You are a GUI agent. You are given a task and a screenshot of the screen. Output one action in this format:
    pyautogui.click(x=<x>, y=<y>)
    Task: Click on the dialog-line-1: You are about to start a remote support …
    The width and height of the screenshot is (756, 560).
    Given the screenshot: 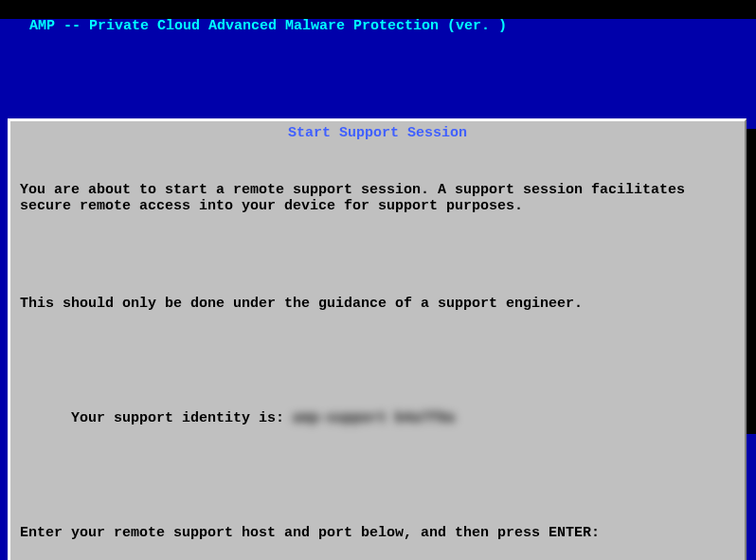 What is the action you would take?
    pyautogui.click(x=377, y=199)
    